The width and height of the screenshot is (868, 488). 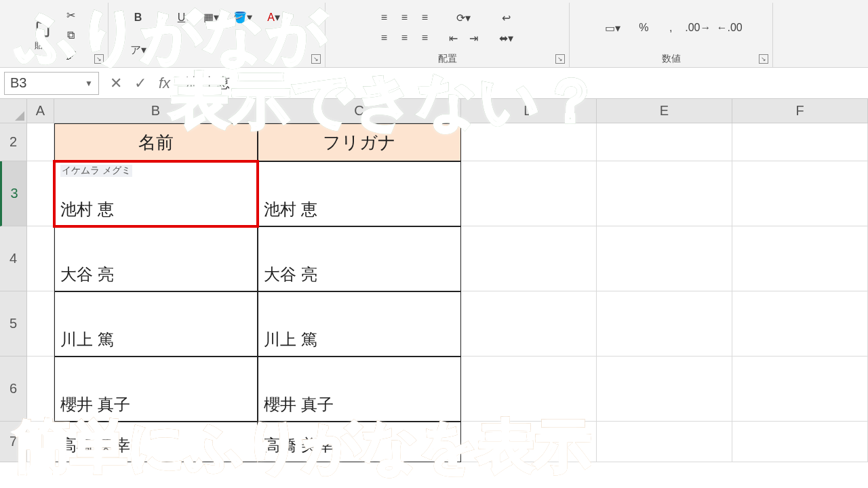 What do you see at coordinates (665, 194) in the screenshot?
I see `cell-E3` at bounding box center [665, 194].